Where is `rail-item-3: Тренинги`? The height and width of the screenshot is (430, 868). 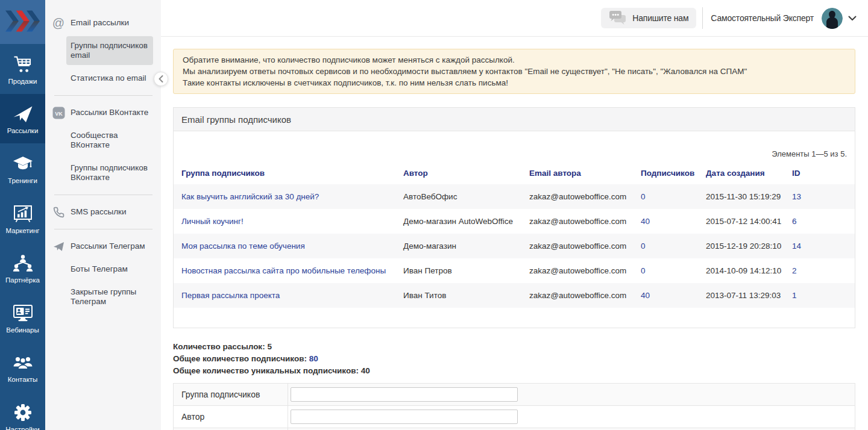 rail-item-3: Тренинги is located at coordinates (23, 169).